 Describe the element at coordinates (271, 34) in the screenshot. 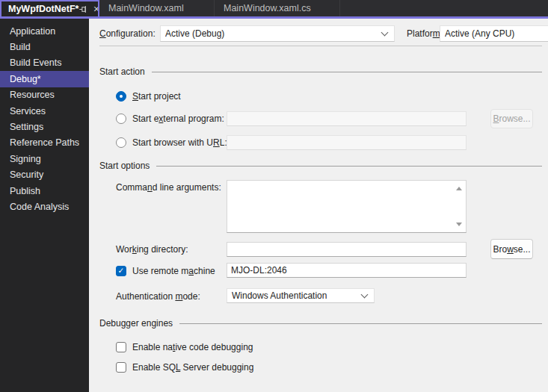

I see `configuration-value: Active (Debug)` at that location.